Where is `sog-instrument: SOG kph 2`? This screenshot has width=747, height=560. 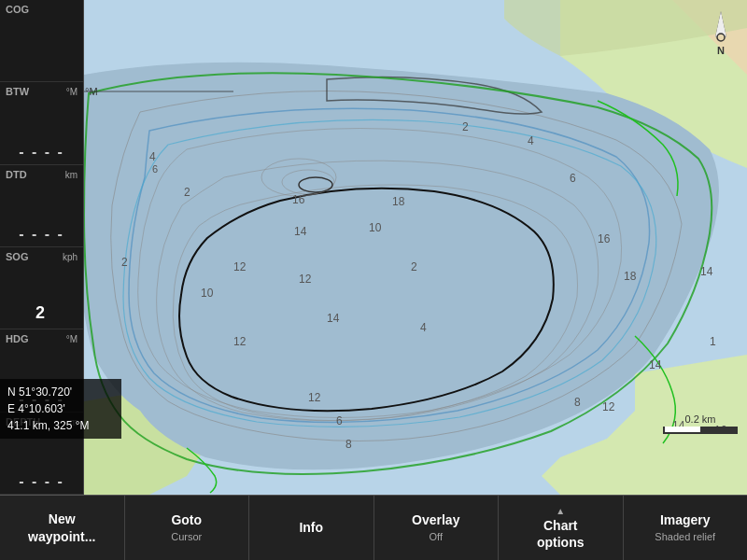
sog-instrument: SOG kph 2 is located at coordinates (41, 288).